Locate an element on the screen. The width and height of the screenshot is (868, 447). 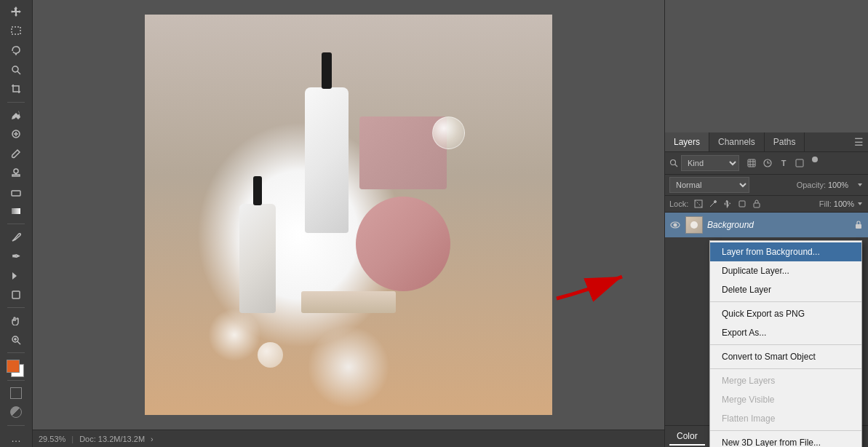
blend-mode-select: Normal is located at coordinates (709, 185).